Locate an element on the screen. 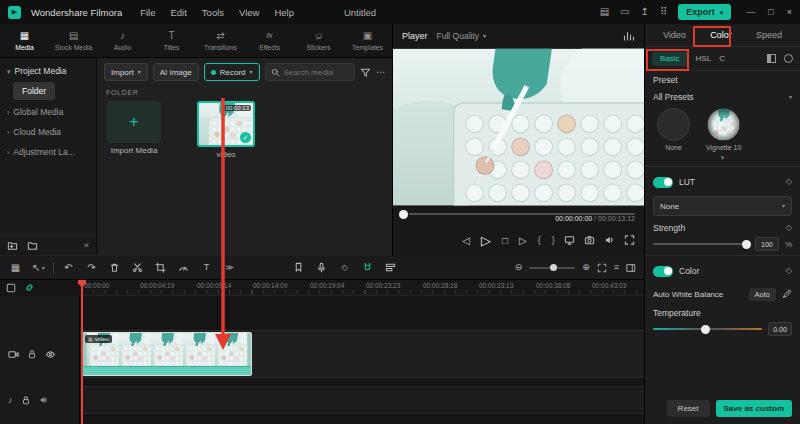 The height and width of the screenshot is (424, 800). reset-button: Reset is located at coordinates (688, 408).